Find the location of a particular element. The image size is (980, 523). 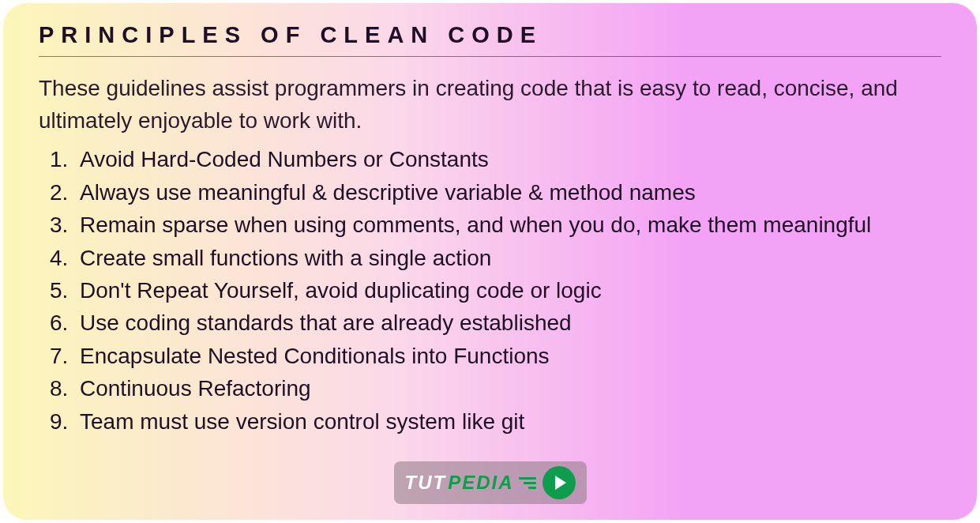

list-item: Avoid Hard-Coded Numbers or Constants is located at coordinates (510, 160).